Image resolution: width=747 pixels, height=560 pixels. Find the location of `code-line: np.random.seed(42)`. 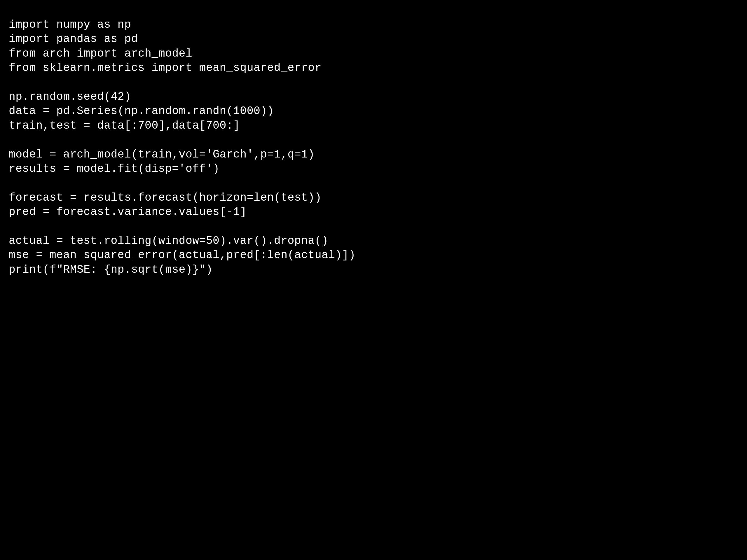

code-line: np.random.seed(42) is located at coordinates (70, 97).